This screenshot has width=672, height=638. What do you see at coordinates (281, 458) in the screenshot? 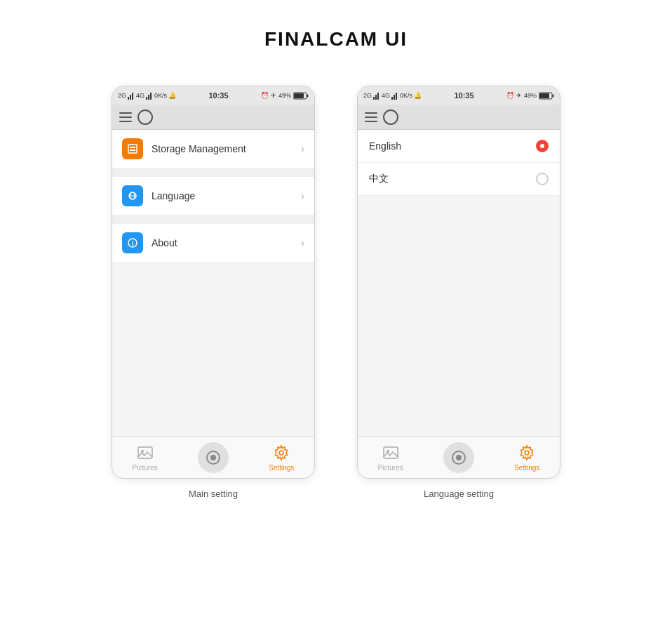
I see `tab-settings: Settings` at bounding box center [281, 458].